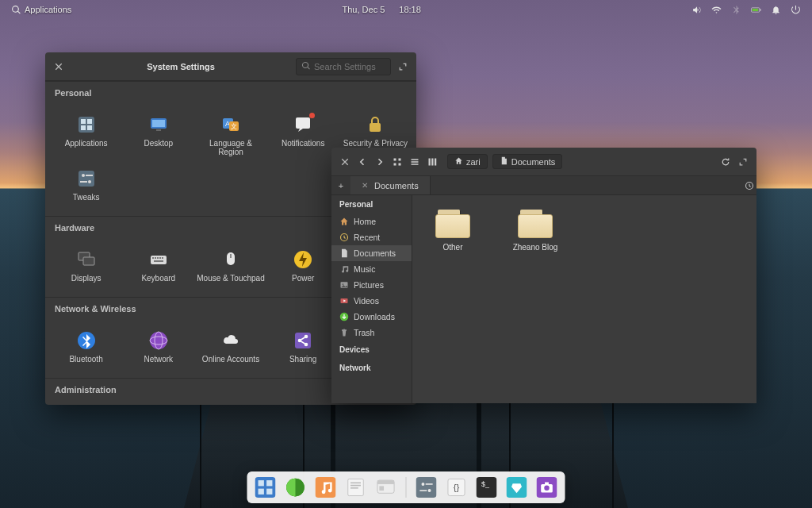 The width and height of the screenshot is (812, 508). Describe the element at coordinates (371, 237) in the screenshot. I see `sidebar-recent: Recent` at that location.